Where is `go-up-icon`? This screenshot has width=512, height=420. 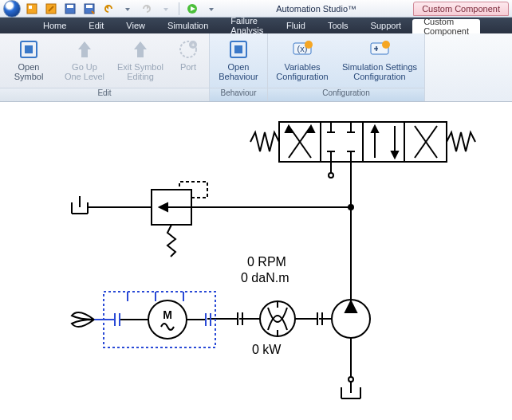 go-up-icon is located at coordinates (85, 49).